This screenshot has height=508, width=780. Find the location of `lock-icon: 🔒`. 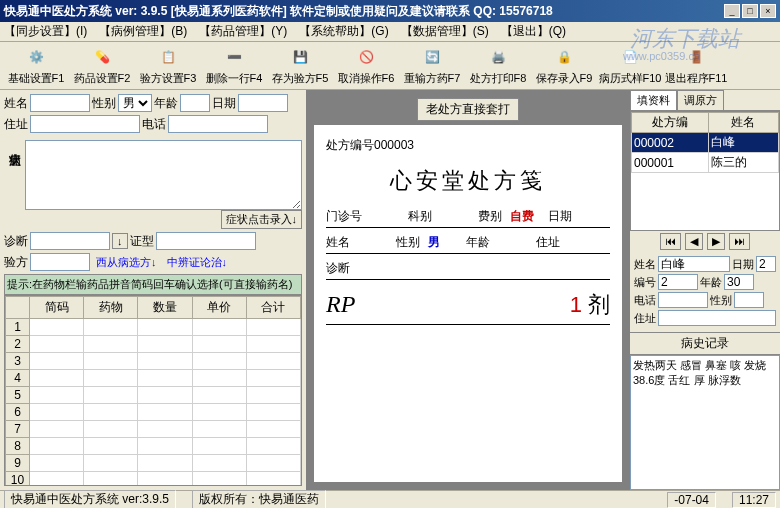

lock-icon: 🔒 is located at coordinates (564, 57).